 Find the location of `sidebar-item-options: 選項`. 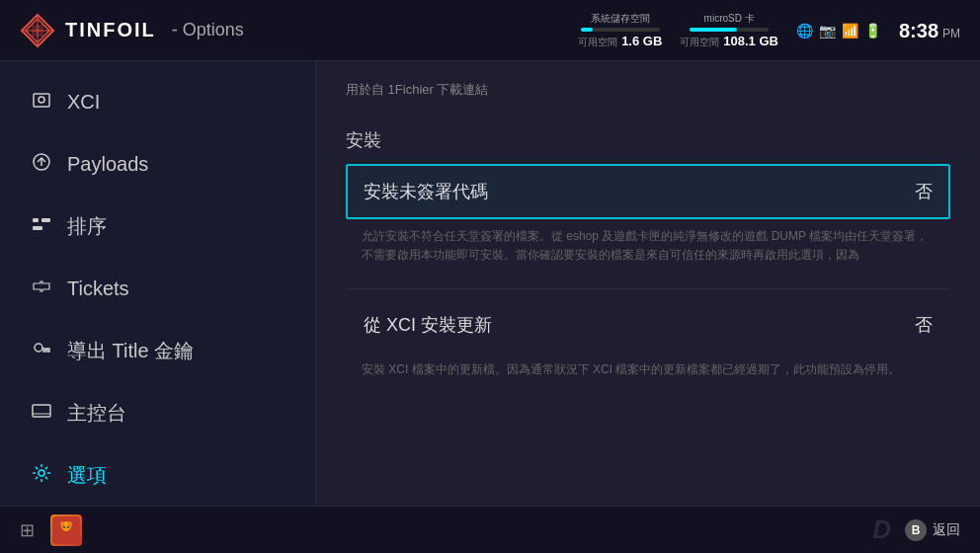

sidebar-item-options: 選項 is located at coordinates (158, 476).